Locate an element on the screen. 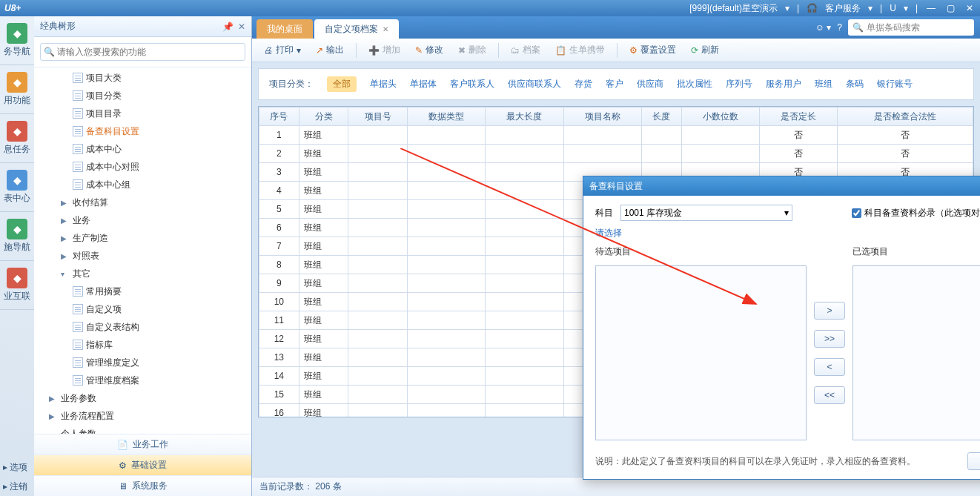  col-header: 是否检查合法性 is located at coordinates (906, 117).